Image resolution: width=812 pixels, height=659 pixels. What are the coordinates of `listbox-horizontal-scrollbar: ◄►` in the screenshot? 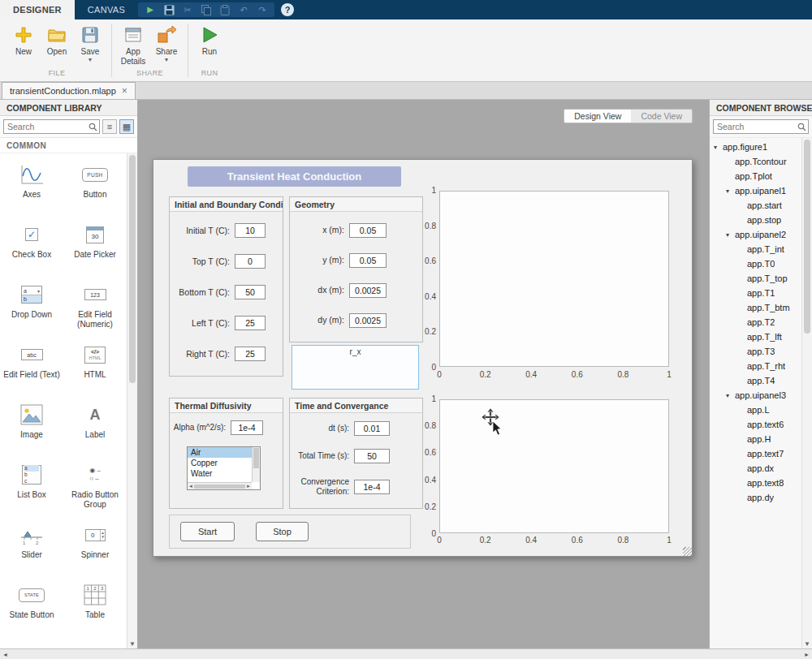 It's located at (219, 485).